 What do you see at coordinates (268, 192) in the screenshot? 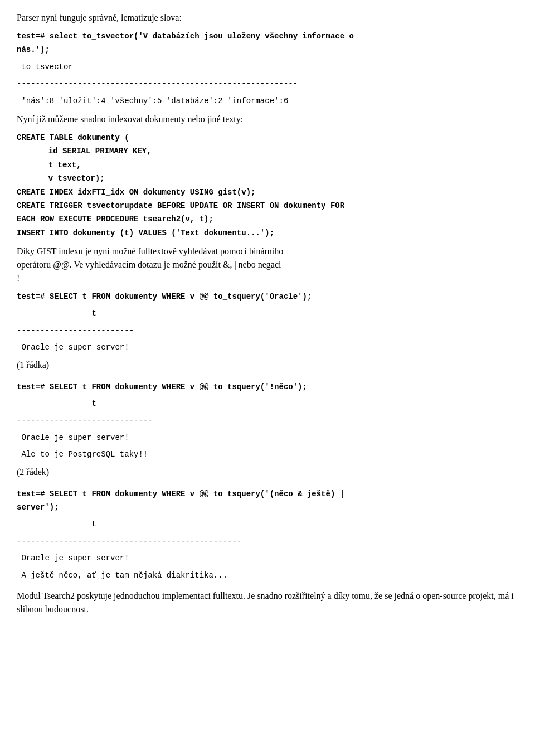
I see `create-index: CREATE INDEX idxFTI_idx ON dokumenty USI…` at bounding box center [268, 192].